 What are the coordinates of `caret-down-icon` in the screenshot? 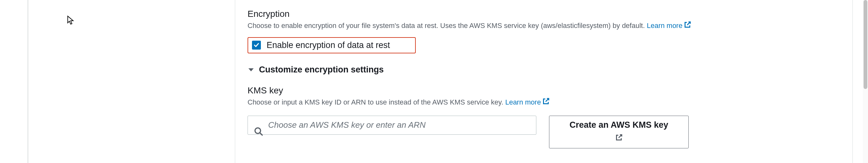 It's located at (251, 70).